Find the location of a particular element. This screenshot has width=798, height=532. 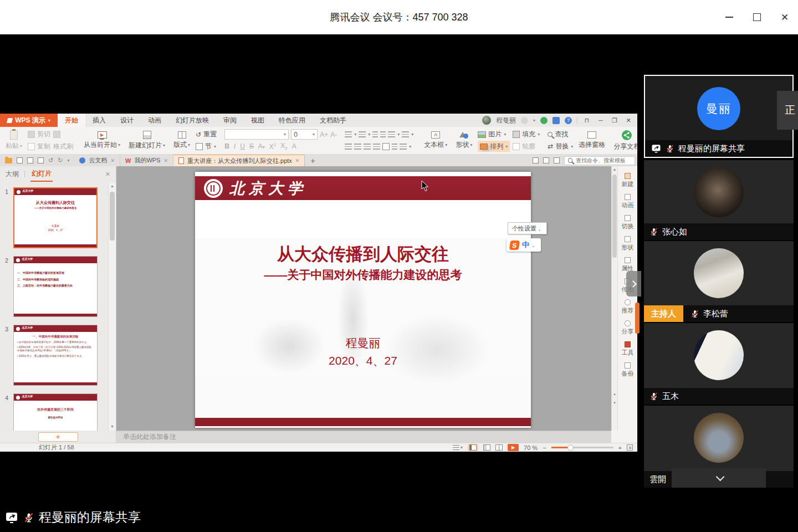

ime-punctuation-toggle: 。 is located at coordinates (535, 245).